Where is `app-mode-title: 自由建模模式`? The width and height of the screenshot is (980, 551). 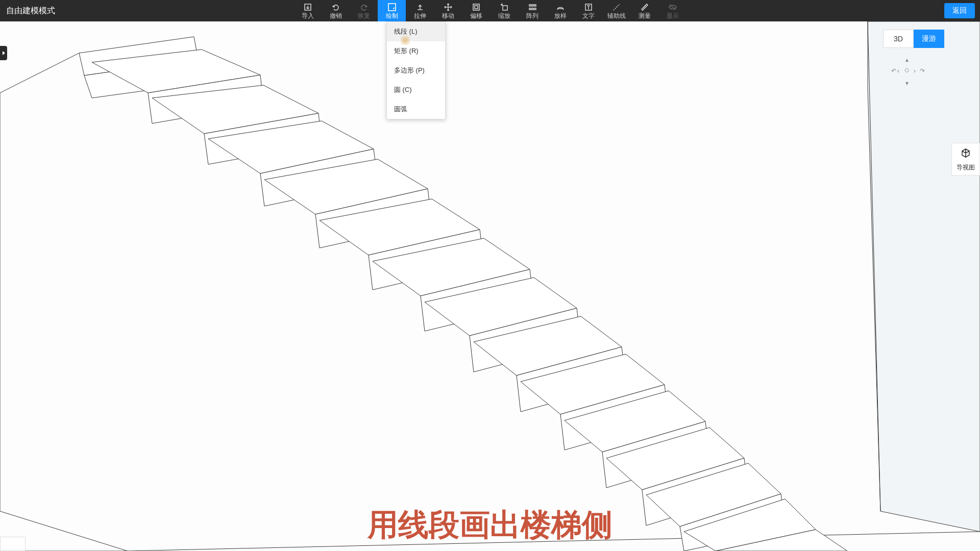
app-mode-title: 自由建模模式 is located at coordinates (28, 11).